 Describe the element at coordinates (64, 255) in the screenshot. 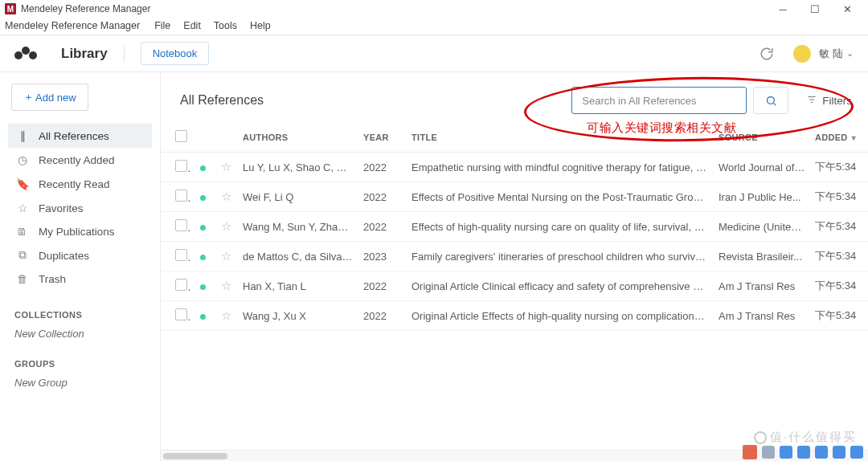

I see `nav-label: Duplicates` at that location.